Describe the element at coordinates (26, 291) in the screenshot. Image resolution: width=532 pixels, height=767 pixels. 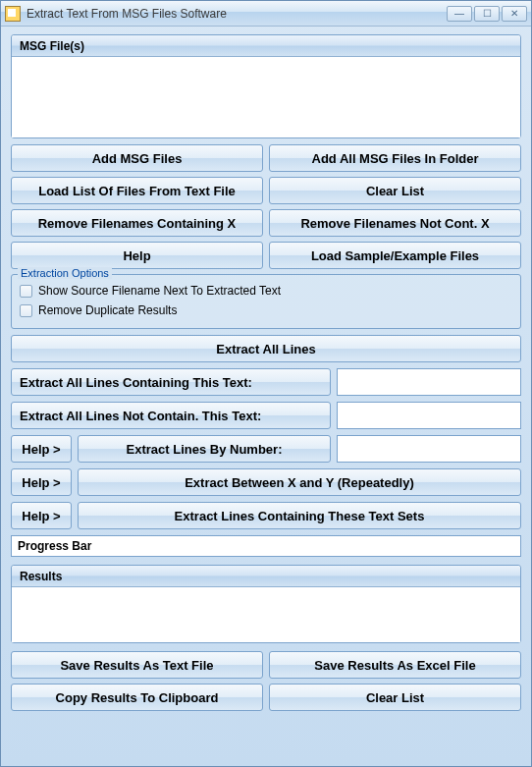
I see `show-source-checkbox` at that location.